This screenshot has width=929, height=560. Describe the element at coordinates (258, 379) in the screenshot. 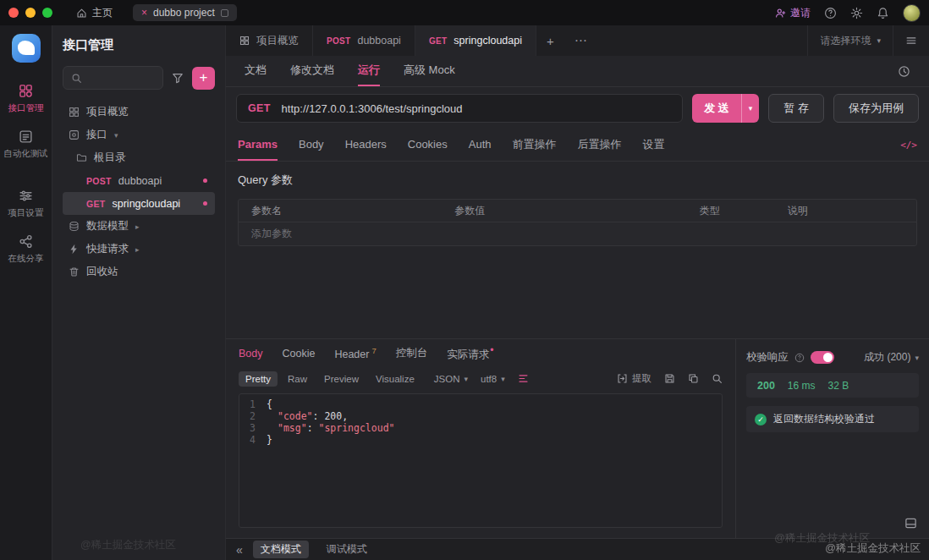

I see `view-pretty-button: Pretty` at that location.